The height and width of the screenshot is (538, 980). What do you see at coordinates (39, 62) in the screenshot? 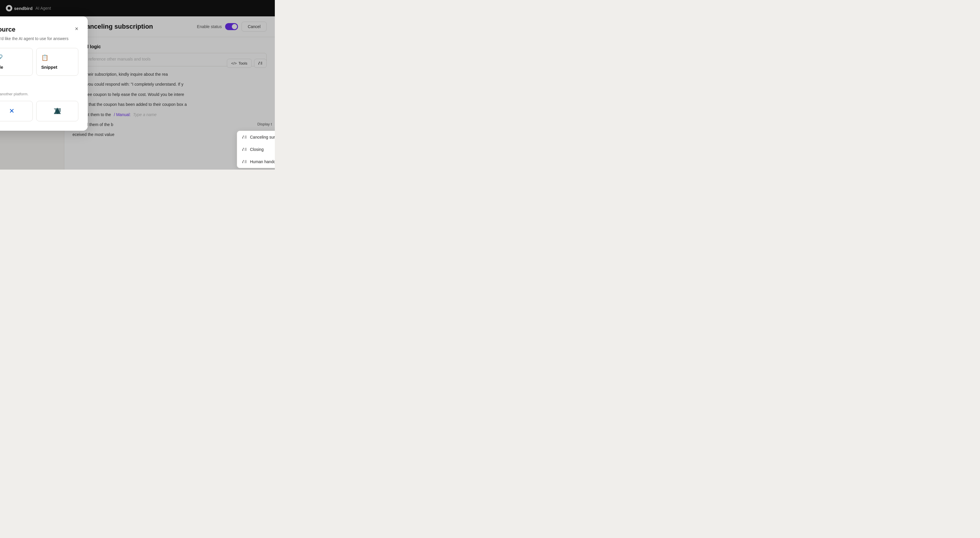
I see `source-options: 🌐 Website 🔗 File 📋 Snippet` at bounding box center [39, 62].